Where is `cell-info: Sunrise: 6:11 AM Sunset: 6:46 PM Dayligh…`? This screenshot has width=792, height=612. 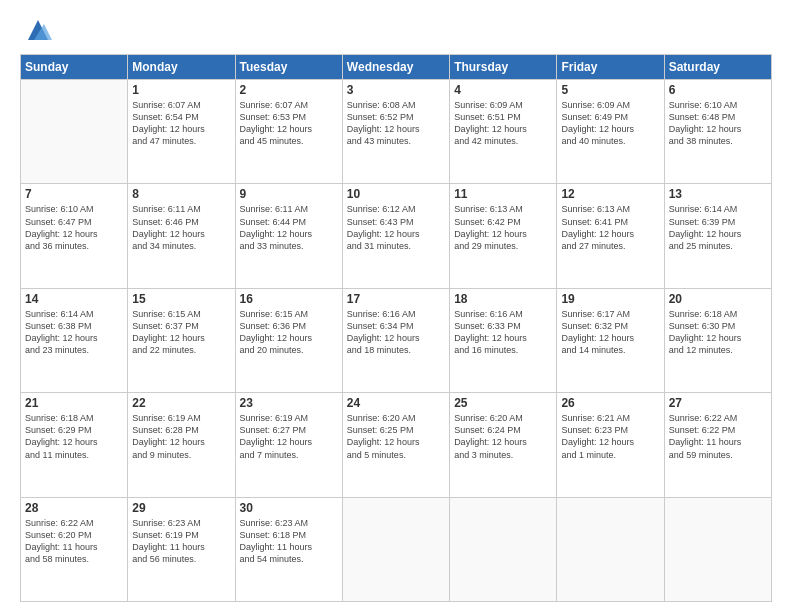
cell-info: Sunrise: 6:11 AM Sunset: 6:46 PM Dayligh… is located at coordinates (181, 228).